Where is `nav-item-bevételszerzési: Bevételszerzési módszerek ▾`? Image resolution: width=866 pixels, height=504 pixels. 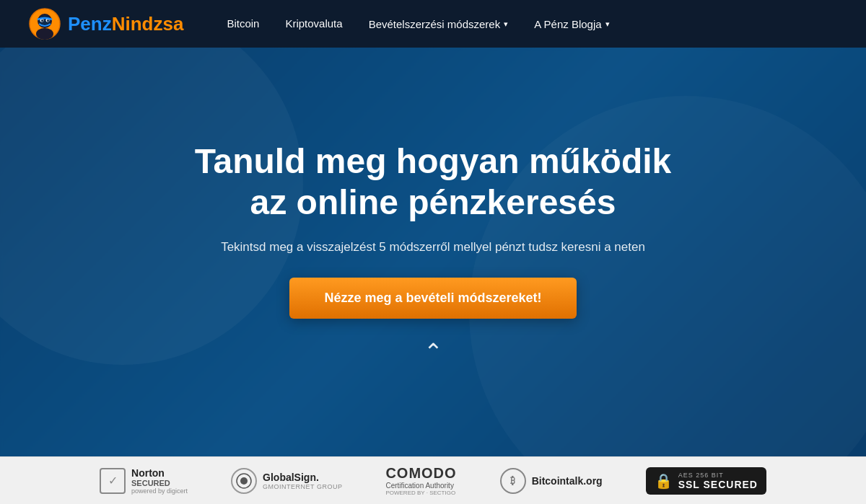
nav-item-bevételszerzési: Bevételszerzési módszerek ▾ is located at coordinates (439, 25).